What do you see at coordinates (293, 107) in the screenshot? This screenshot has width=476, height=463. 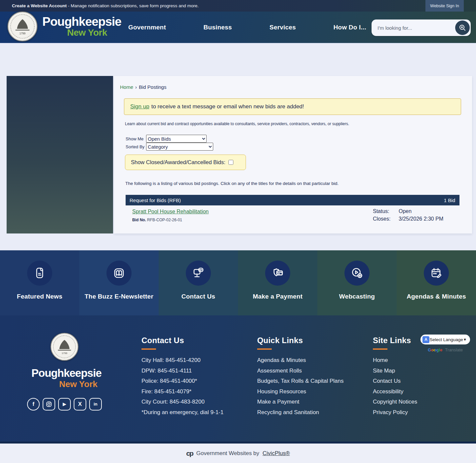 I see `signup-alert-banner: Sign up to receive a text message or ema…` at bounding box center [293, 107].